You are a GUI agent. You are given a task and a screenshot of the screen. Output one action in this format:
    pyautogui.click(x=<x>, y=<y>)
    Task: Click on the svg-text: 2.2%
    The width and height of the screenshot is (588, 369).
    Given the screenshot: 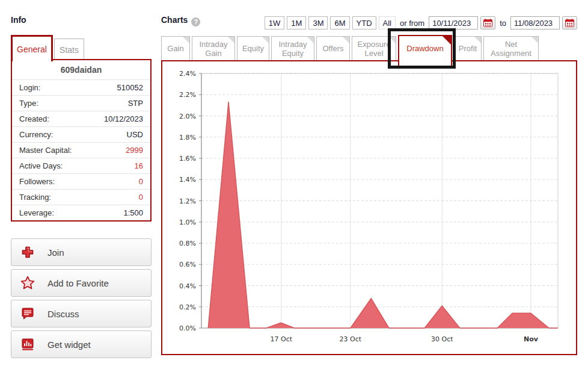 What is the action you would take?
    pyautogui.click(x=188, y=95)
    